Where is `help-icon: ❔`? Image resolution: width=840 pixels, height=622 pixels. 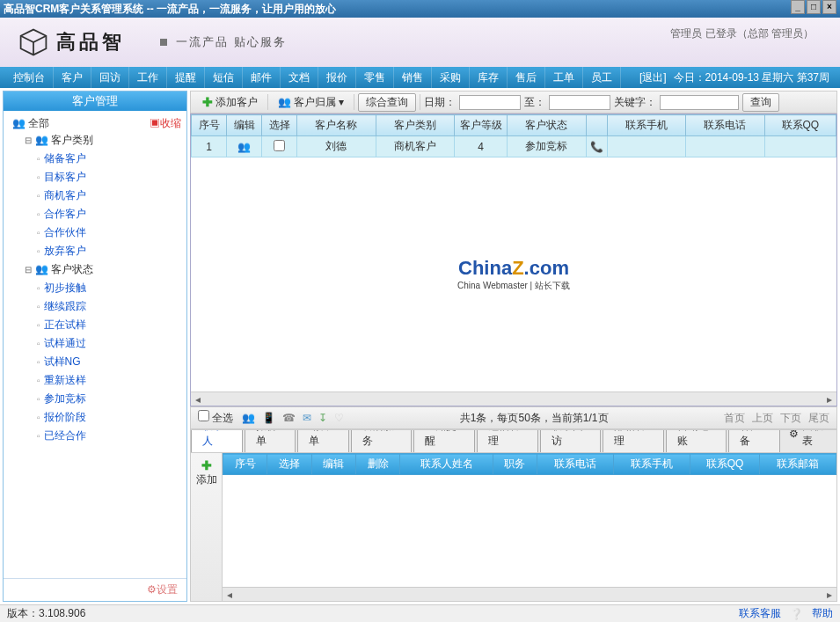 help-icon: ❔ is located at coordinates (797, 614).